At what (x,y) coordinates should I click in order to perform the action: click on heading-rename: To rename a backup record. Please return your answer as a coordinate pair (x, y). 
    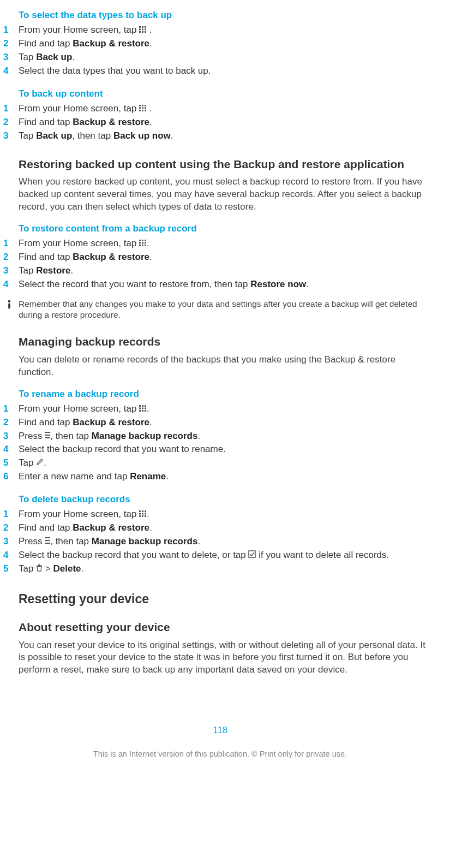
    Looking at the image, I should click on (229, 394).